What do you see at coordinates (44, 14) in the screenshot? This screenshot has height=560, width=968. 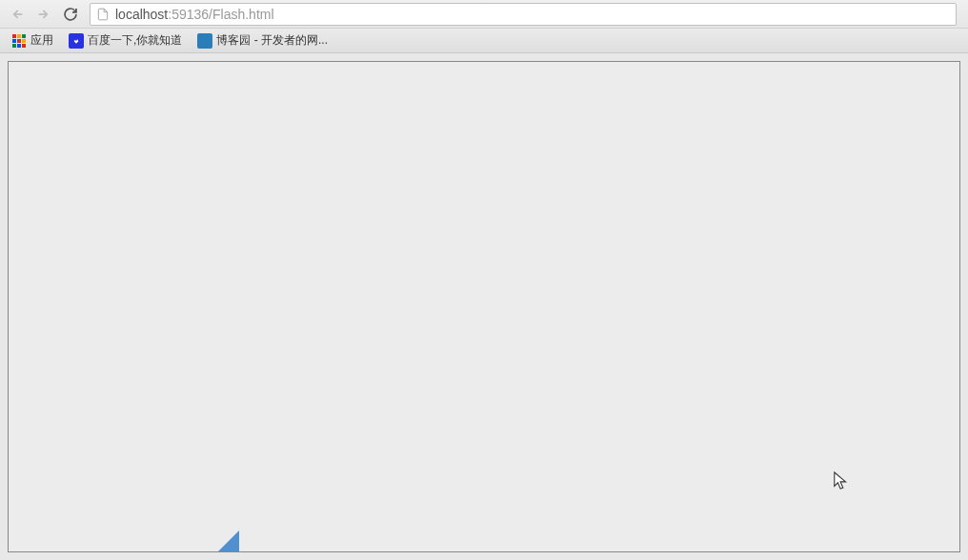 I see `forward-button` at bounding box center [44, 14].